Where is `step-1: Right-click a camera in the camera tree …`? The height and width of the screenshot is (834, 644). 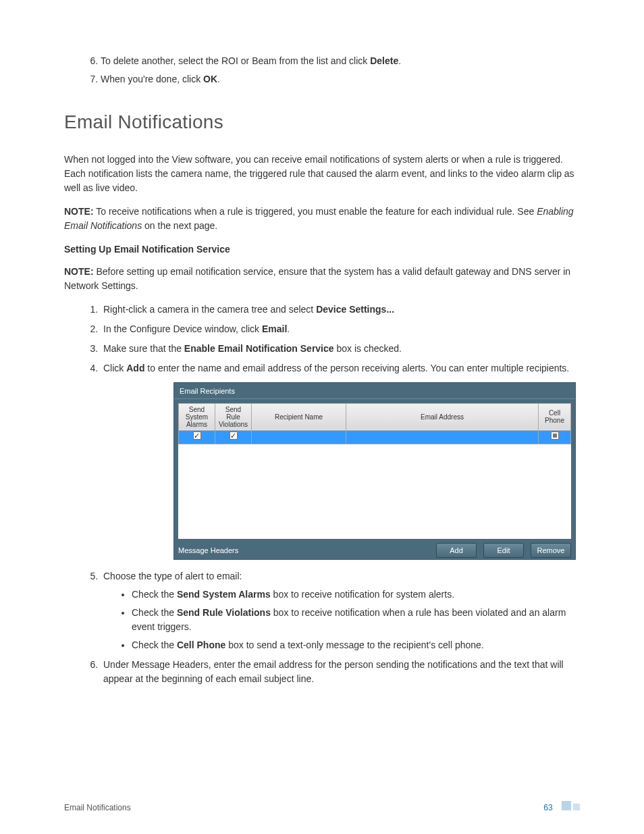
step-1: Right-click a camera in the camera tree … is located at coordinates (340, 309).